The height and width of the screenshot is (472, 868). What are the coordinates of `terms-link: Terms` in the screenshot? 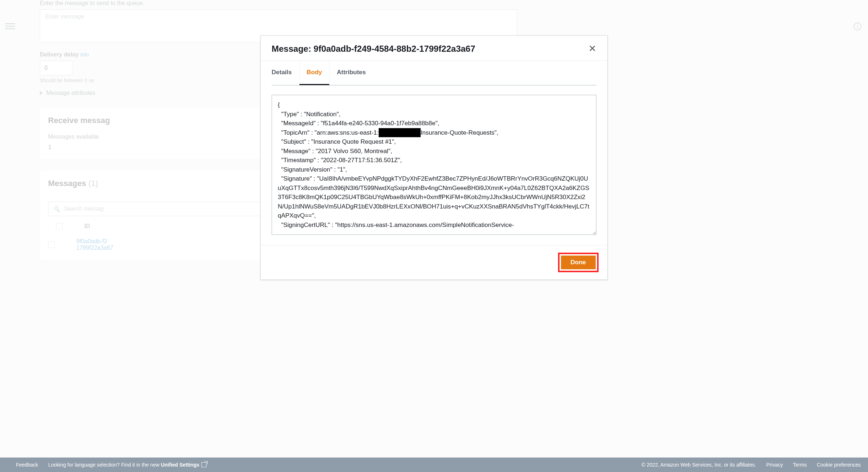 It's located at (800, 465).